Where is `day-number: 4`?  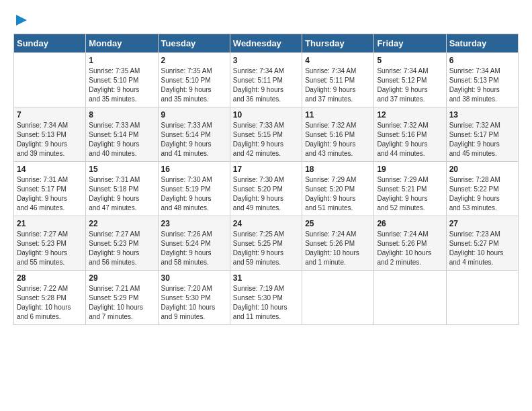 day-number: 4 is located at coordinates (338, 60).